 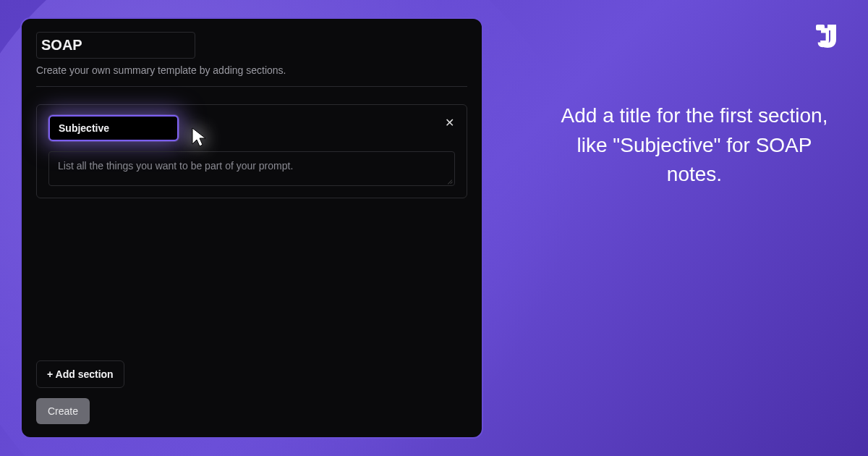 What do you see at coordinates (175, 166) in the screenshot?
I see `section-prompt-placeholder: List all the things you want to be part …` at bounding box center [175, 166].